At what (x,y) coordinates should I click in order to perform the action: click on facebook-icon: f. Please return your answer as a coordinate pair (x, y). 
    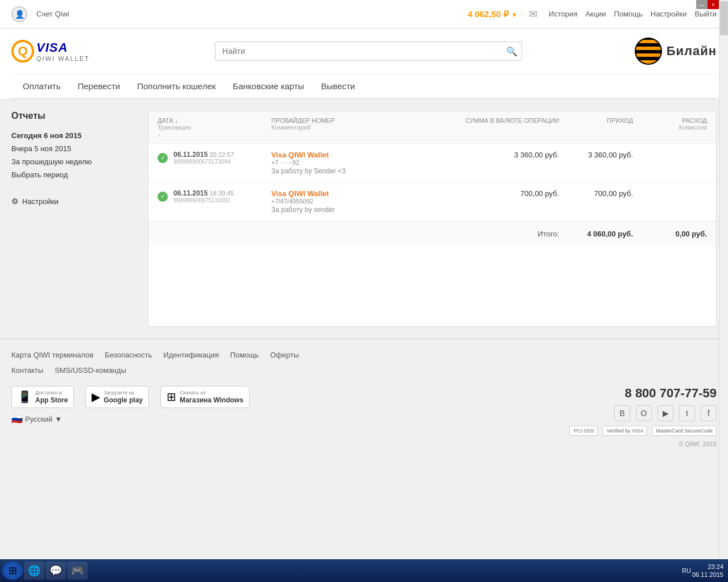
    Looking at the image, I should click on (709, 413).